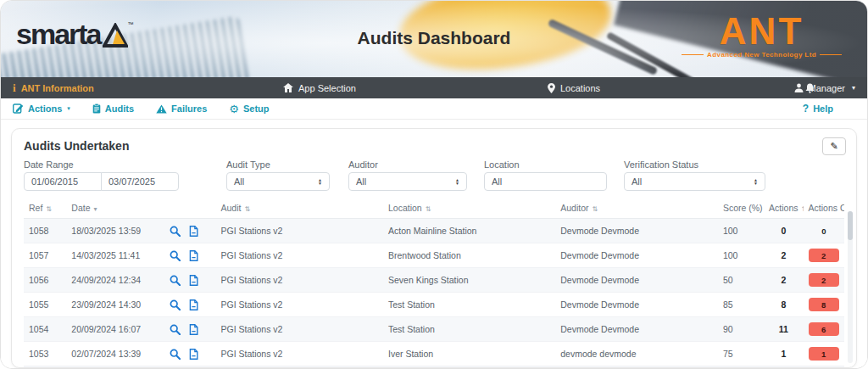 This screenshot has width=868, height=369. What do you see at coordinates (741, 305) in the screenshot?
I see `cell-score: 85` at bounding box center [741, 305].